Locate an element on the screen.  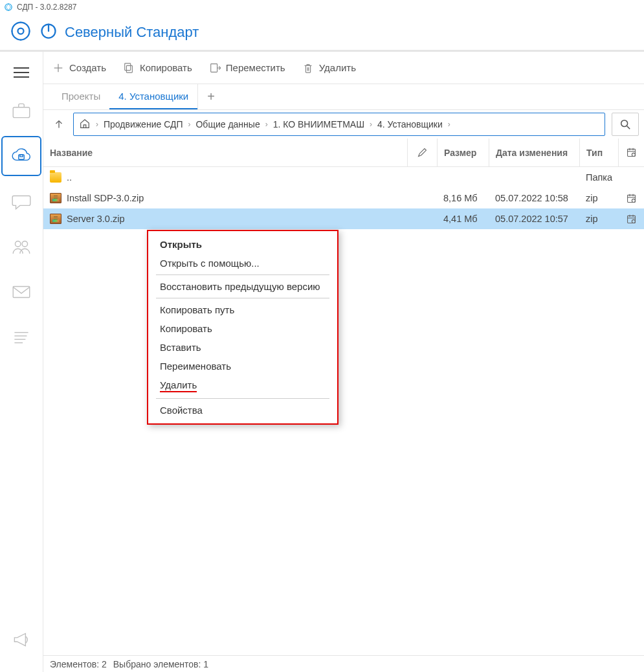
sidebar-users-icon is located at coordinates (21, 247).